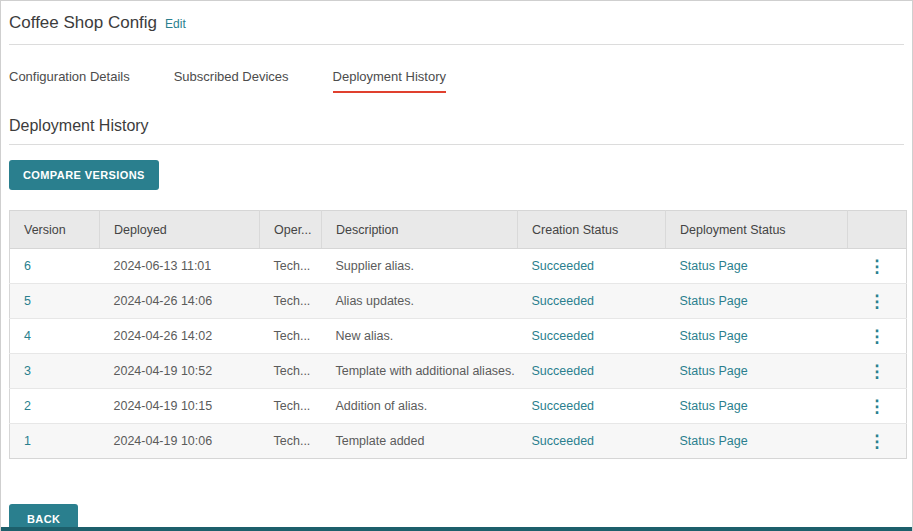  Describe the element at coordinates (232, 81) in the screenshot. I see `tab-subscribed-devices: Subscribed Devices` at that location.